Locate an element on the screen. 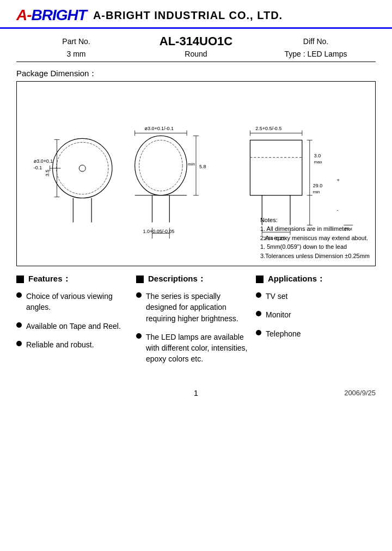 This screenshot has width=392, height=551. svg-text: 2.5+0.5/-0.5 is located at coordinates (268, 128).